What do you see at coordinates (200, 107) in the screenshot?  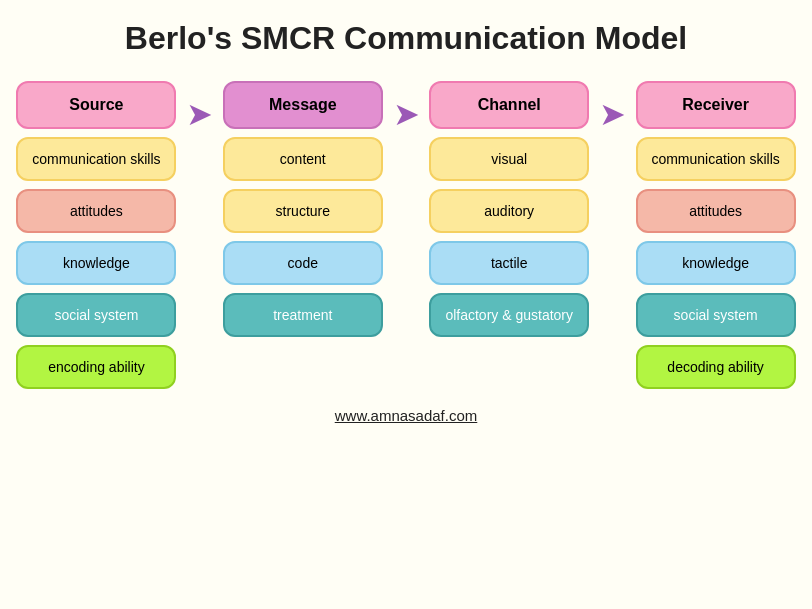 I see `flow-arrow-1: ➤` at bounding box center [200, 107].